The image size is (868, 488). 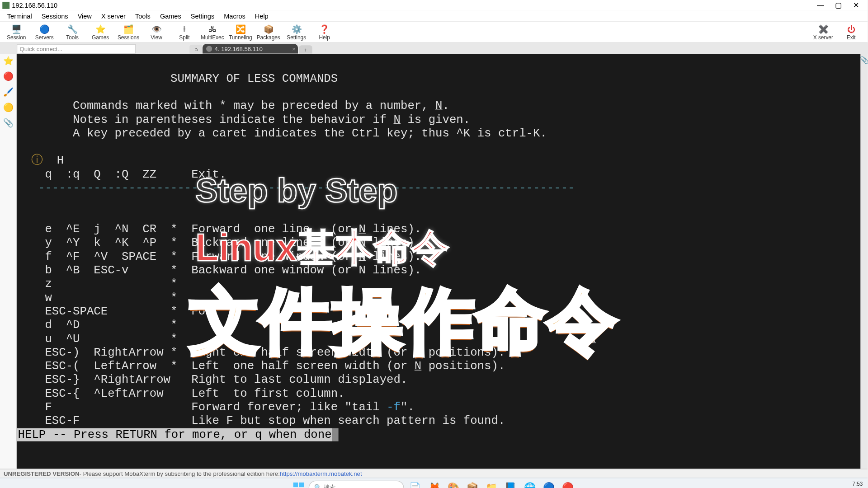 I want to click on taskbar-search: 🔍搜索, so click(x=356, y=484).